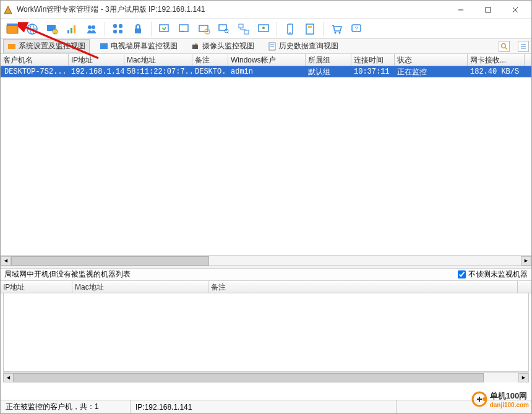 This screenshot has width=532, height=414. Describe the element at coordinates (373, 72) in the screenshot. I see `cell-time: 10:37:11` at that location.